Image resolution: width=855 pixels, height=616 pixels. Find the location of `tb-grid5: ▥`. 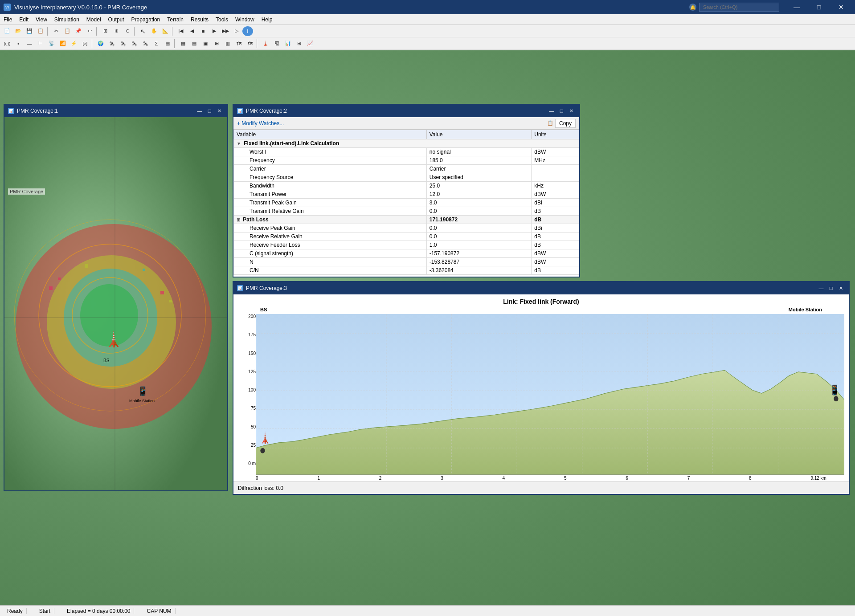

tb-grid5: ▥ is located at coordinates (228, 44).